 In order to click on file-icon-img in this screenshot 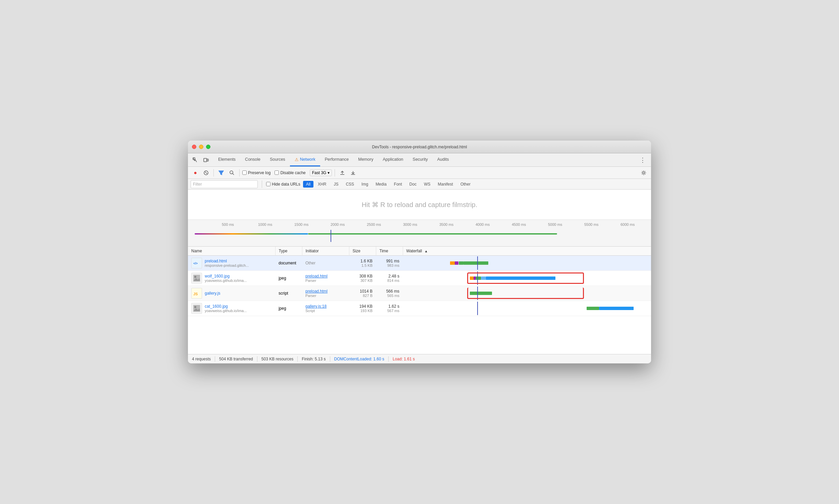, I will do `click(197, 278)`.